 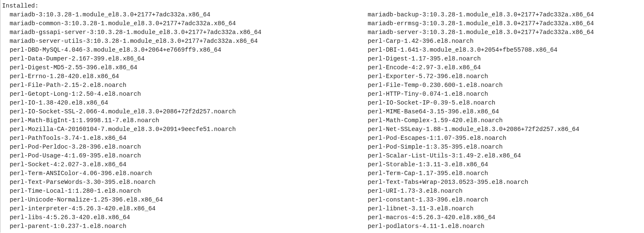 I want to click on package-line: perl-Storable-1:3.11-3.el8.x86_64, so click(x=502, y=165).